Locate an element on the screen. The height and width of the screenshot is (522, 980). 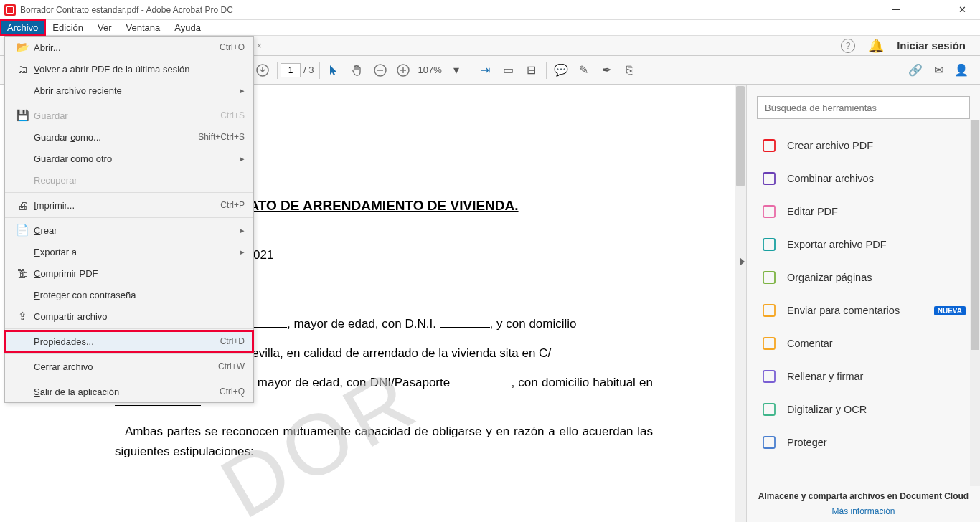
tool-comentar: Comentar is located at coordinates (864, 343).